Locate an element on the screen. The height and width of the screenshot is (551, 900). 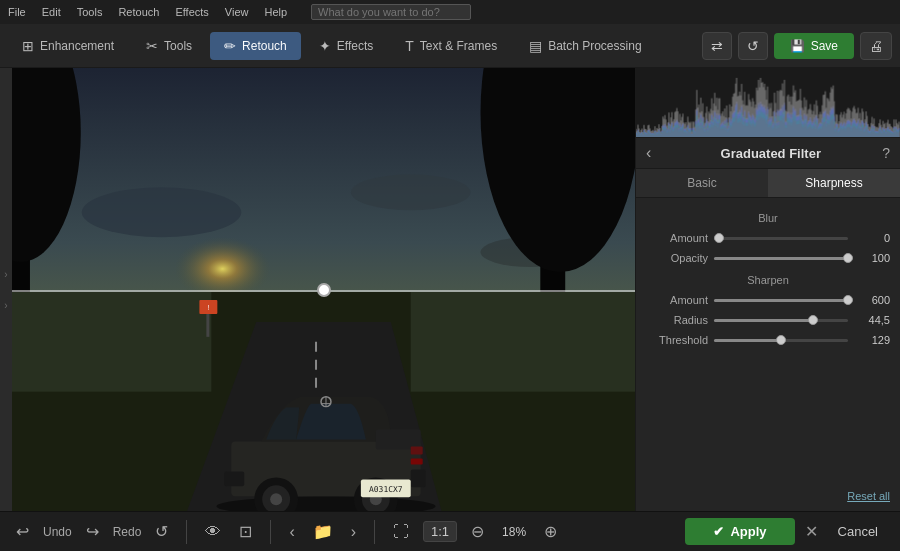
undo-label: Undo is located at coordinates (58, 532).